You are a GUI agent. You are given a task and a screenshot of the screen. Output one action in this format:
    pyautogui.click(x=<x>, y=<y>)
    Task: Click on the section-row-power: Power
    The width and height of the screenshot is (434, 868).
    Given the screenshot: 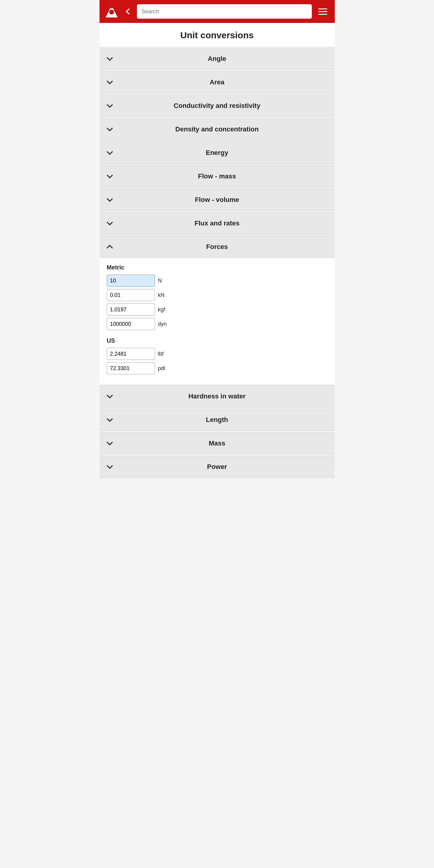 What is the action you would take?
    pyautogui.click(x=217, y=467)
    